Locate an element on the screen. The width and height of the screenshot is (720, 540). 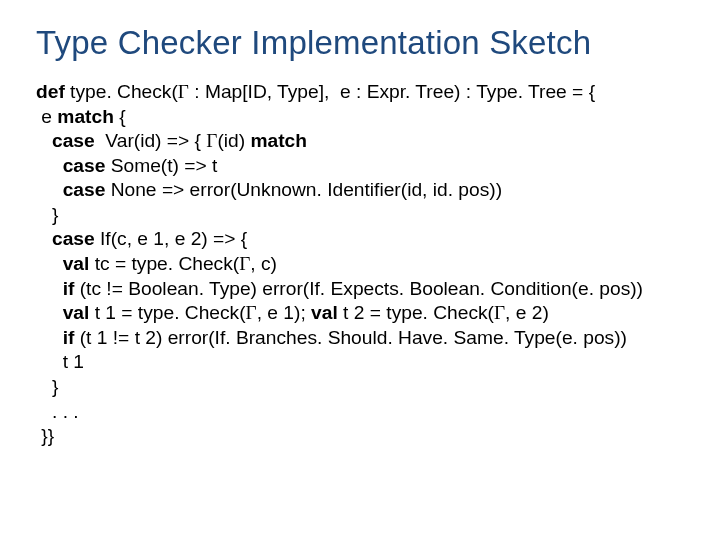
code-text: : Map[ID, Type], e : Expr. Tree) : Type.… is located at coordinates (392, 92).